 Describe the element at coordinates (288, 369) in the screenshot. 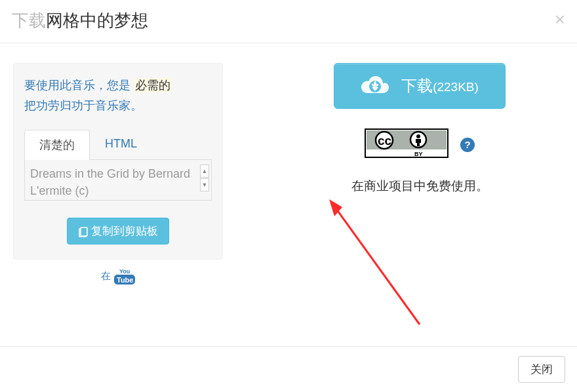

I see `dialog-footer: 关闭` at that location.